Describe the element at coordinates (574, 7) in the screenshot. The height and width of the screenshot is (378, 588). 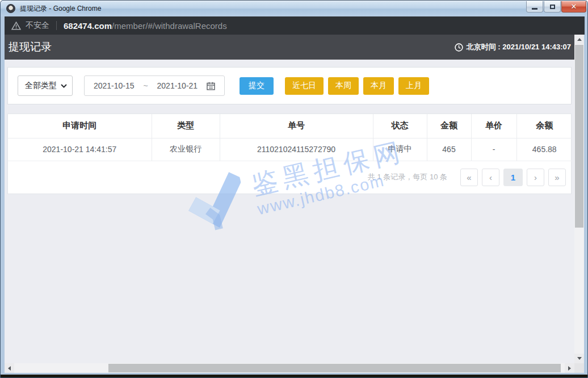
I see `close-button: ✕` at that location.